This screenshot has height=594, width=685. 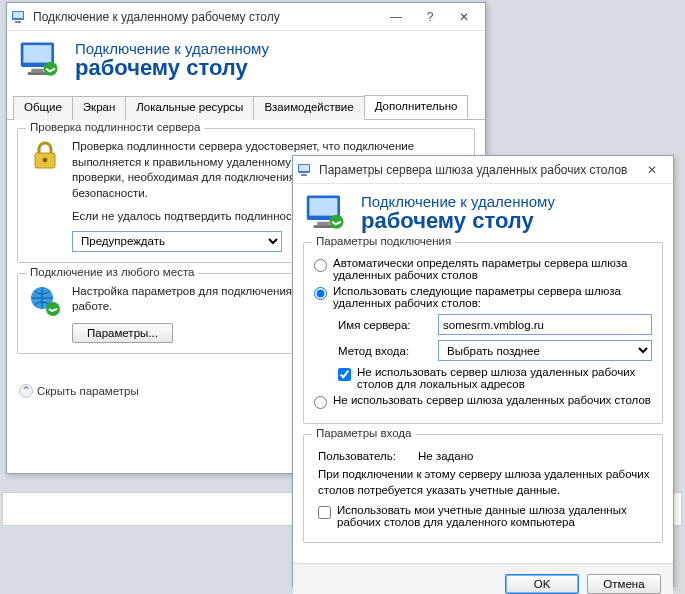 I want to click on check-share-creds-label: Использовать мои учетные данные шлюза уд…, so click(x=494, y=516).